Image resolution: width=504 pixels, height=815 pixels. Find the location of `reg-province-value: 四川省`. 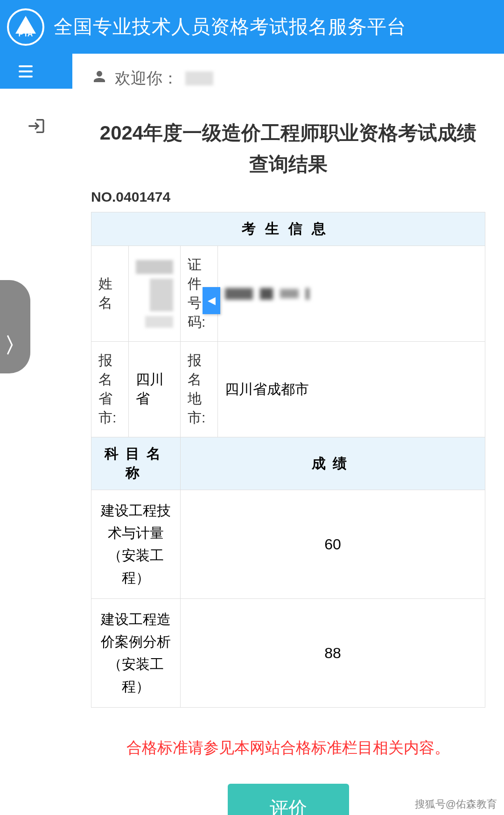

reg-province-value: 四川省 is located at coordinates (155, 389).